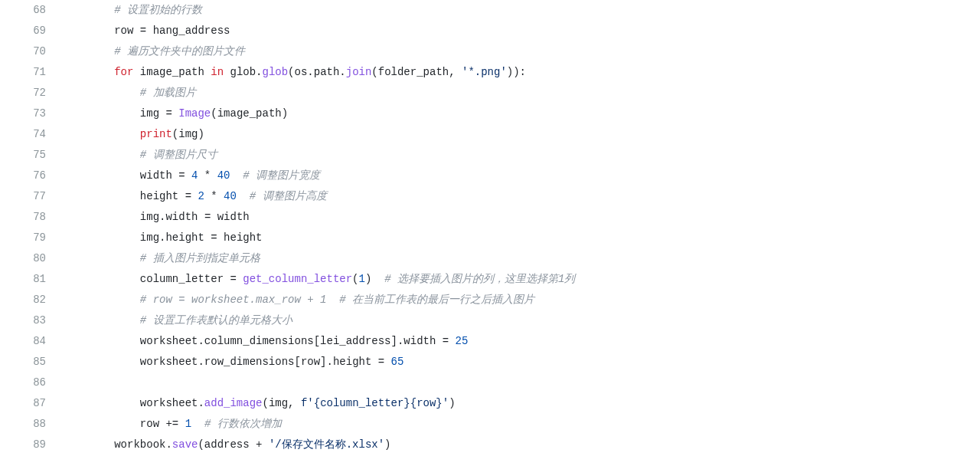  What do you see at coordinates (23, 176) in the screenshot?
I see `line-number: 76` at bounding box center [23, 176].